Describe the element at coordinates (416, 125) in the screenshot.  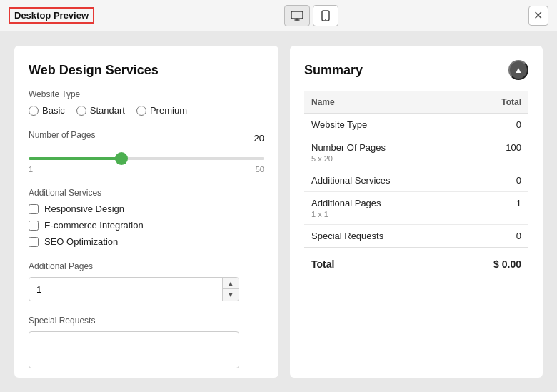
I see `summary-row-0: Website Type0` at that location.